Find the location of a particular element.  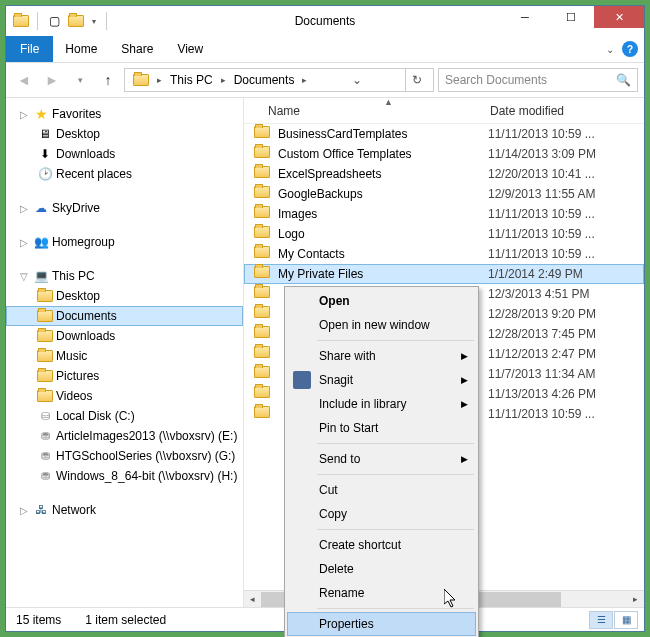

status-selected-count: 1 item selected is located at coordinates (126, 620).